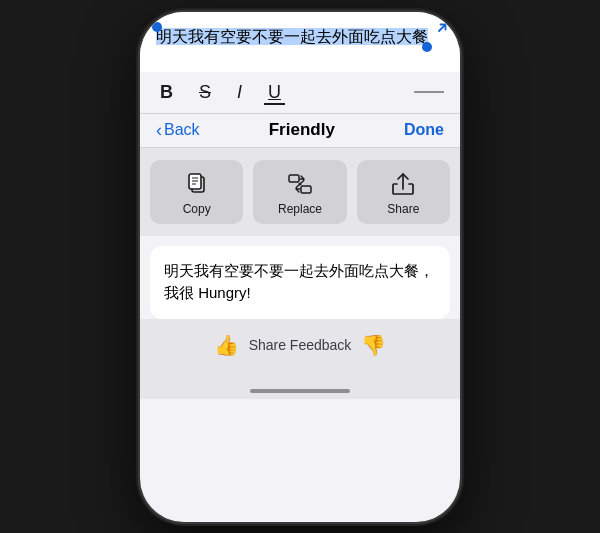 This screenshot has width=600, height=533. What do you see at coordinates (300, 37) in the screenshot?
I see `text-input-content: 明天我有空要不要一起去外面吃点大餐` at bounding box center [300, 37].